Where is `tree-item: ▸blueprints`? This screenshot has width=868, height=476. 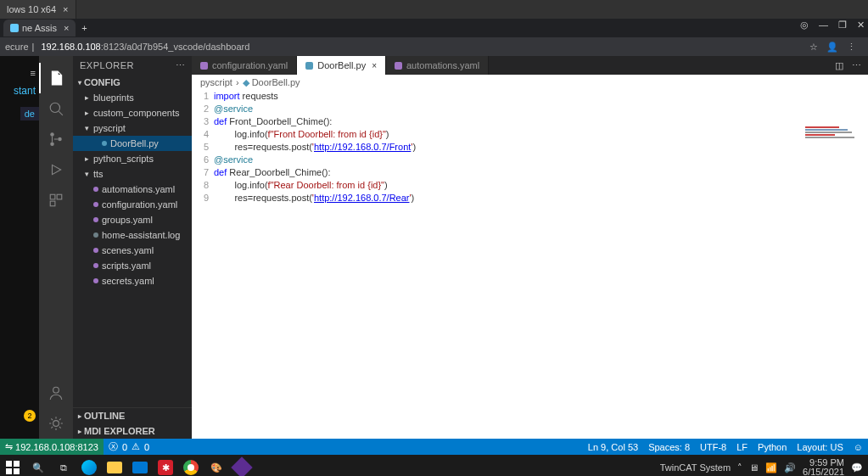 tree-item: ▸blueprints is located at coordinates (132, 98).